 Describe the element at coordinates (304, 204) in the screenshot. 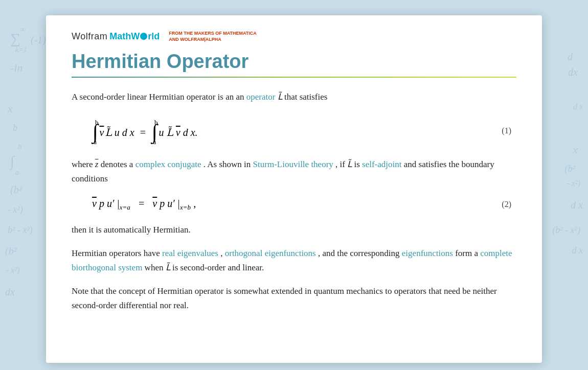

I see `equation-2-block: v p u′ |x=a = v p u′ |x=b , (2)` at that location.